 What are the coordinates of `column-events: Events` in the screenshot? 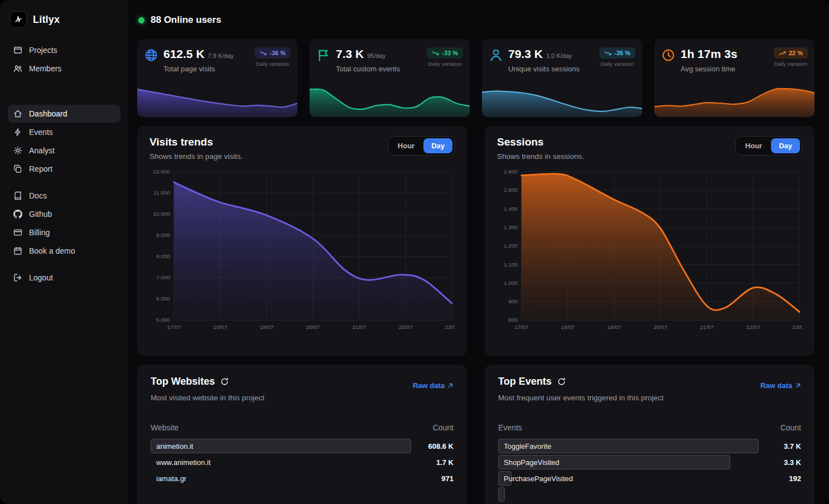 It's located at (510, 428).